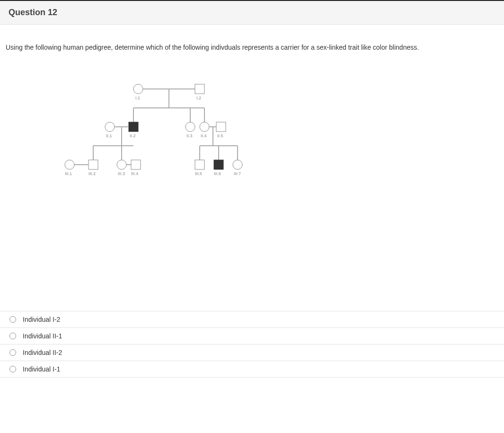  Describe the element at coordinates (70, 165) in the screenshot. I see `person-III1-female-icon` at that location.